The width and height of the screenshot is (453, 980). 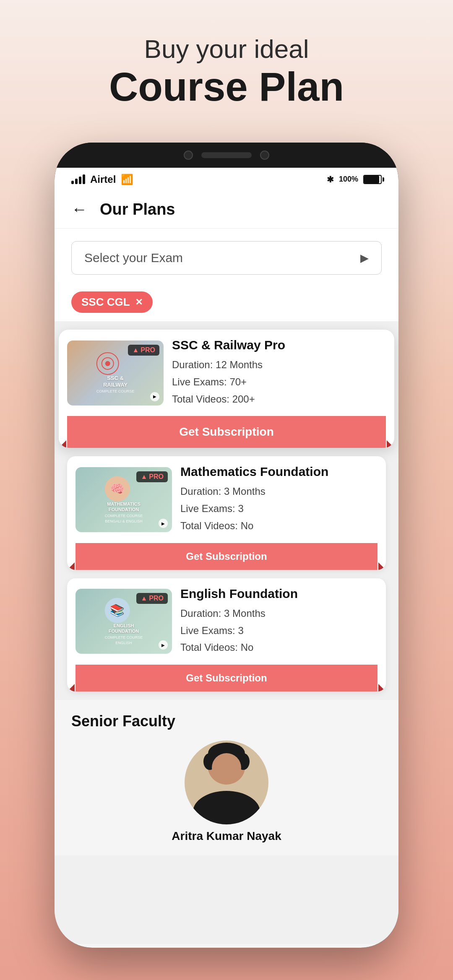 What do you see at coordinates (354, 179) in the screenshot?
I see `status-right: ✱ 100%` at bounding box center [354, 179].